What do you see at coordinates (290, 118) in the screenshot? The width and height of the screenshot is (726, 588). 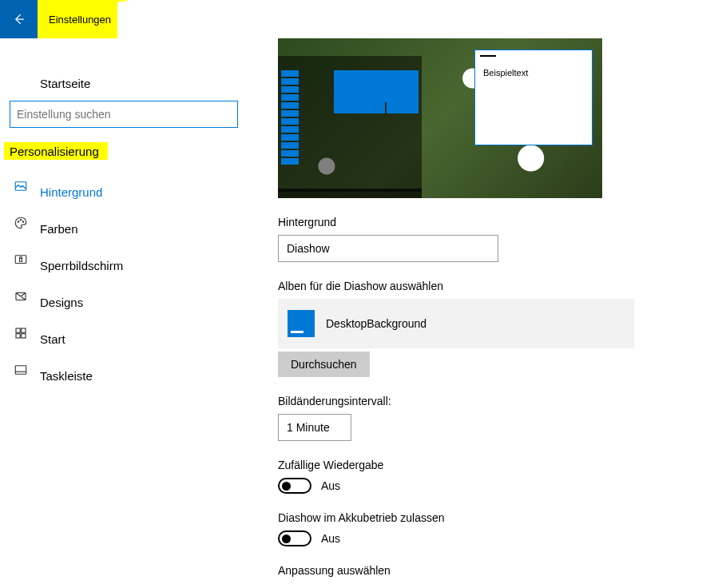 I see `preview-start-list` at bounding box center [290, 118].